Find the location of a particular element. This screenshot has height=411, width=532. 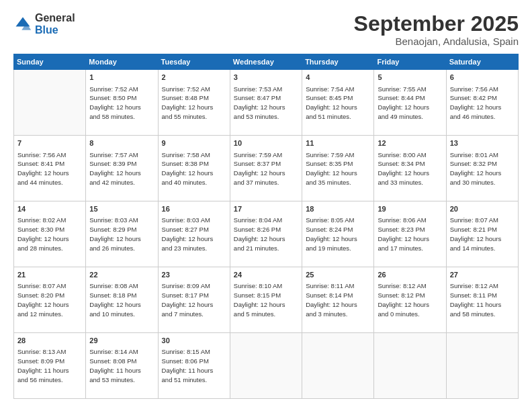

calendar-header-wednesday: Wednesday is located at coordinates (266, 62).